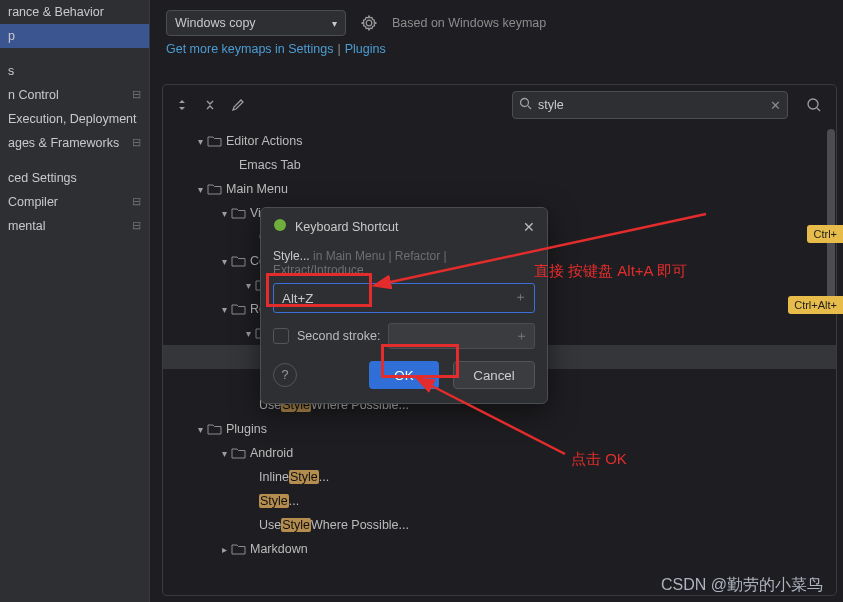 Image resolution: width=843 pixels, height=602 pixels. I want to click on sidebar-item-compiler: Compiler⊟, so click(74, 202).